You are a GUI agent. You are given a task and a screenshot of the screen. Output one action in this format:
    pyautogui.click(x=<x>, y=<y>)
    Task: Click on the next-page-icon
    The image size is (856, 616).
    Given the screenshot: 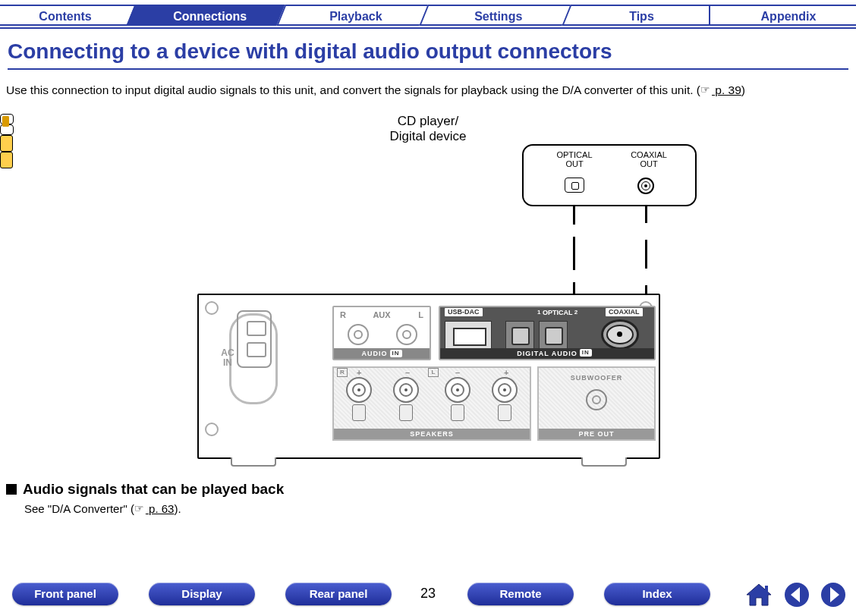 What is the action you would take?
    pyautogui.click(x=833, y=595)
    